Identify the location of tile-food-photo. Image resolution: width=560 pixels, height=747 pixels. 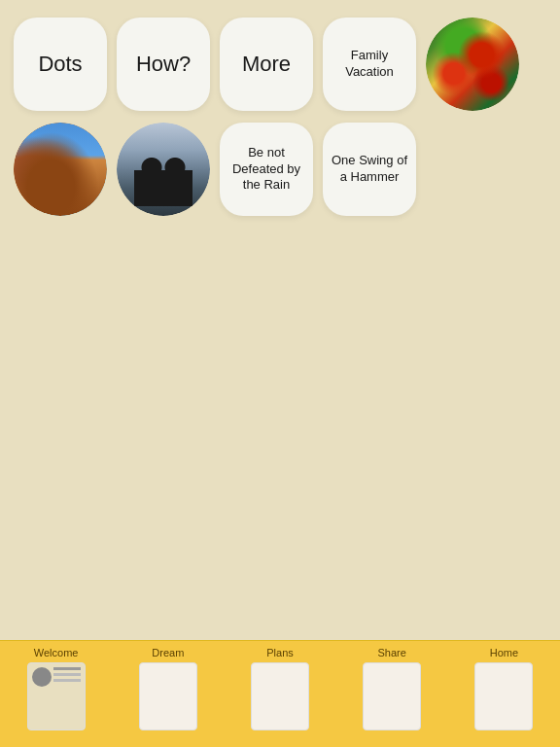
(472, 64).